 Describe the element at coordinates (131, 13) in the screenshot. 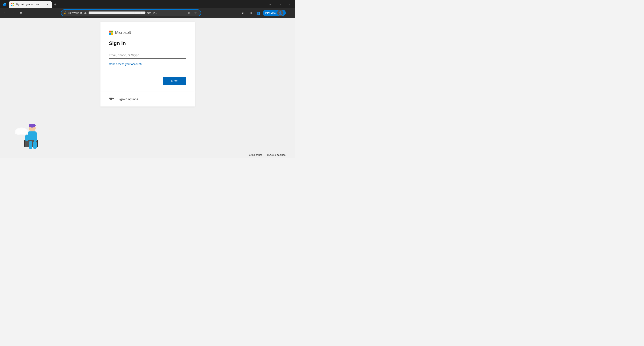

I see `url-bar: 🔒 ⊞ ☆` at that location.